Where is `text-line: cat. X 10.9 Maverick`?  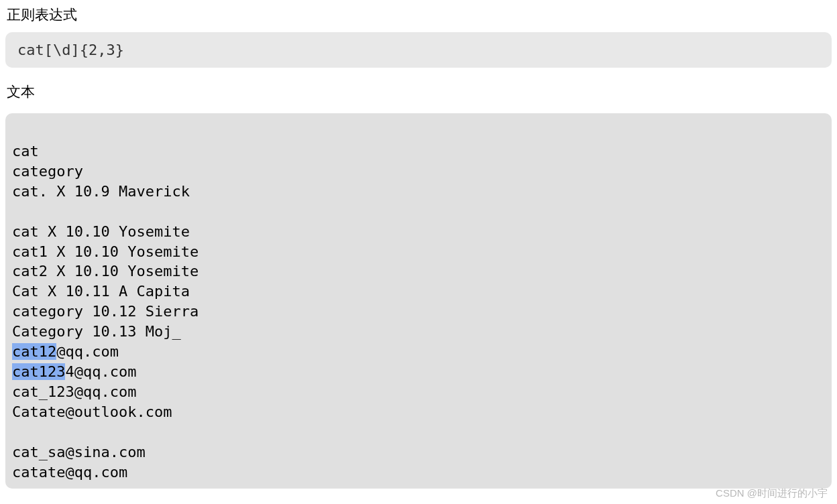
text-line: cat. X 10.9 Maverick is located at coordinates (418, 192).